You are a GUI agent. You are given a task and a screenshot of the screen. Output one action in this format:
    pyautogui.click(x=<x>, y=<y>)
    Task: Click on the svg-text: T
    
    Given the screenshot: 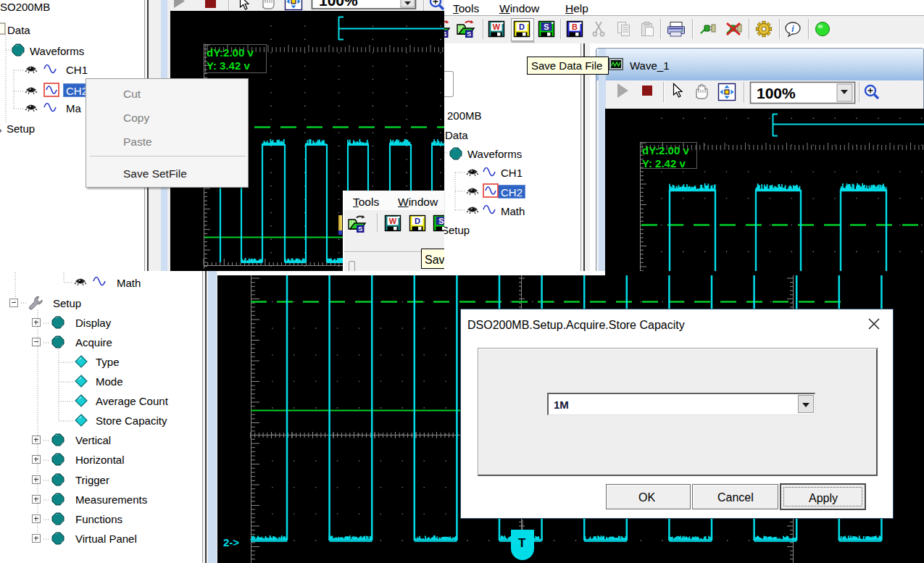 What is the action you would take?
    pyautogui.click(x=522, y=543)
    